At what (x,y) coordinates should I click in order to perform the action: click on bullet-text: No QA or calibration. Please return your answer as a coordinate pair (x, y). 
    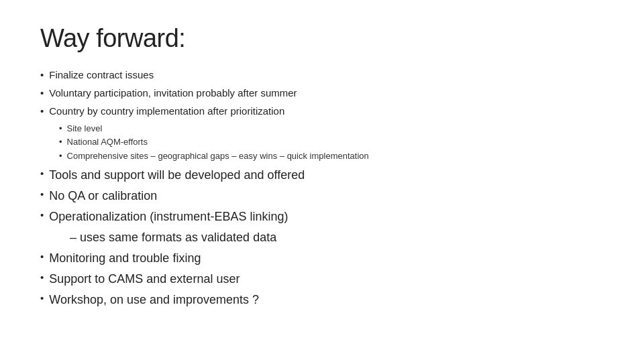
    Looking at the image, I should click on (326, 196).